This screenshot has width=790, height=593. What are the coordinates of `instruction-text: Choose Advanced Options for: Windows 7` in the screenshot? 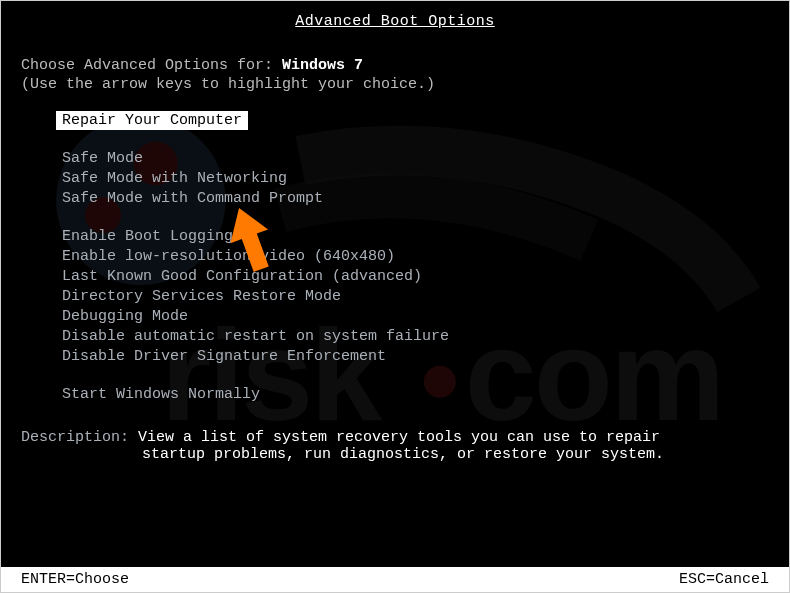 It's located at (395, 66).